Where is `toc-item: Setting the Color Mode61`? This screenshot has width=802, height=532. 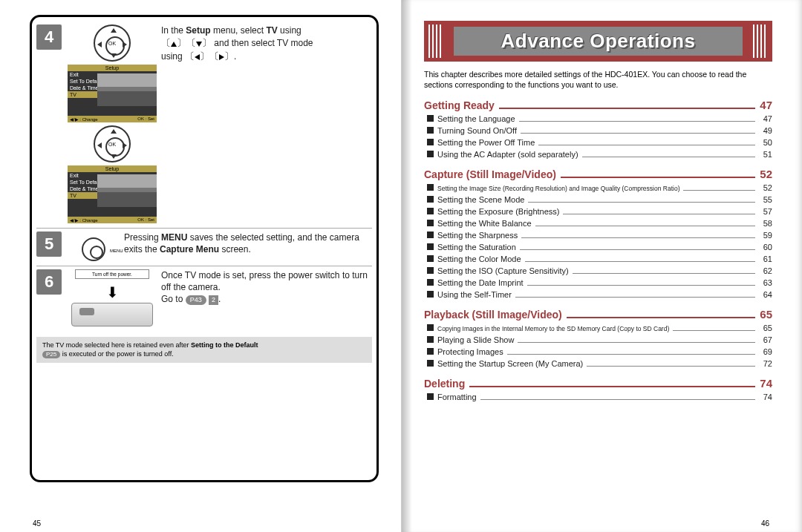
toc-item: Setting the Color Mode61 is located at coordinates (599, 259).